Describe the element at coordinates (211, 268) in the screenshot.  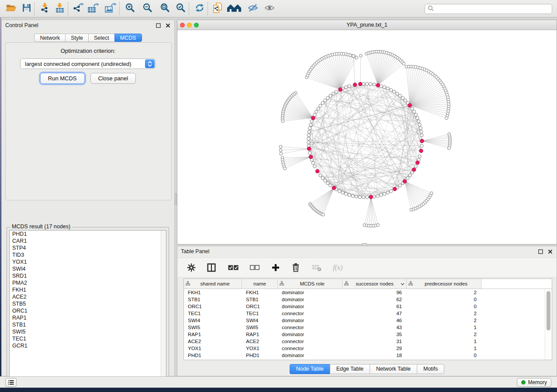
I see `column-layout-button` at that location.